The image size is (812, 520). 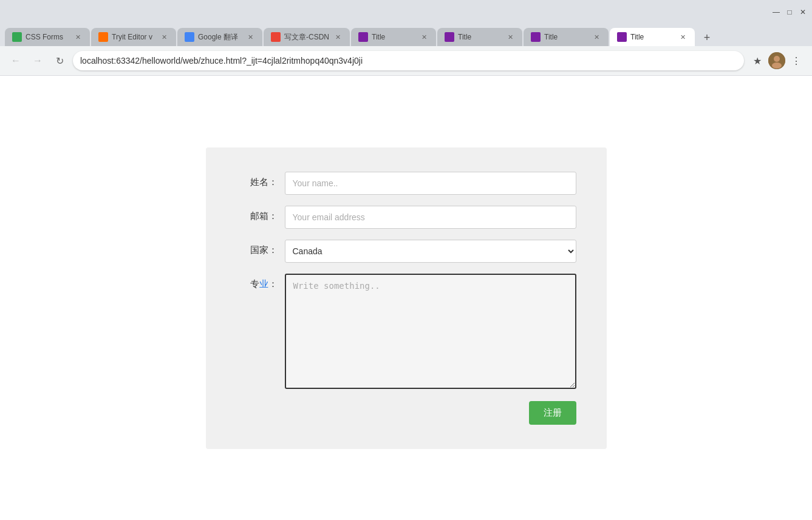 I want to click on tab-label-5: Title, so click(x=394, y=37).